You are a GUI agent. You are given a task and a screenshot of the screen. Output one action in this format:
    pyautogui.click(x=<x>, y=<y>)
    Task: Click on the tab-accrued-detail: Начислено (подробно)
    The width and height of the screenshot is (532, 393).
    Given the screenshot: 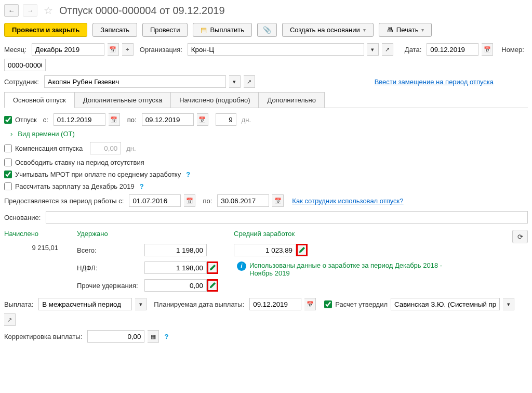 What is the action you would take?
    pyautogui.click(x=215, y=100)
    